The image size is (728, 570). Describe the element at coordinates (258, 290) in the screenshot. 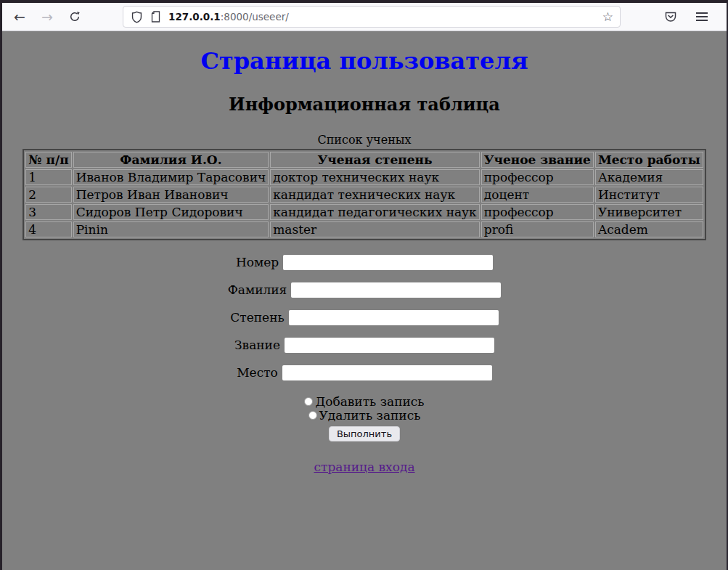

I see `surname-label: Фамилия` at that location.